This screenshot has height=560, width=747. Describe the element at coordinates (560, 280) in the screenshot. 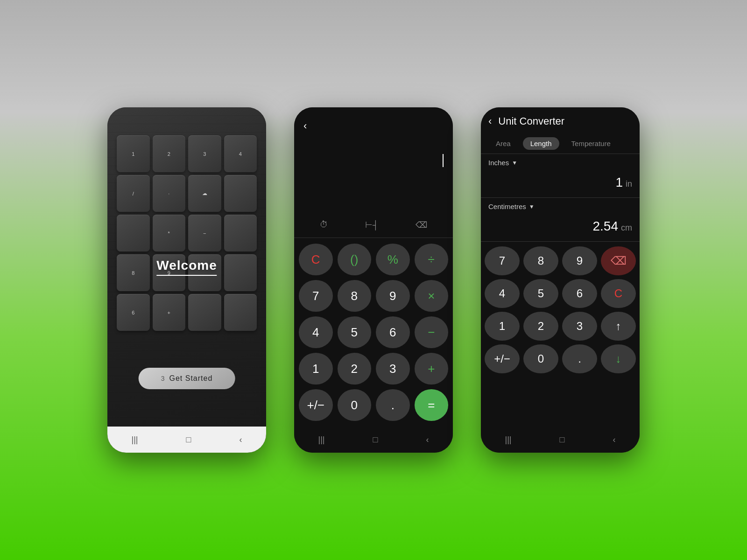

I see `phone-unit-converter: ‹ Unit Converter AreaLengthTemperature I…` at that location.